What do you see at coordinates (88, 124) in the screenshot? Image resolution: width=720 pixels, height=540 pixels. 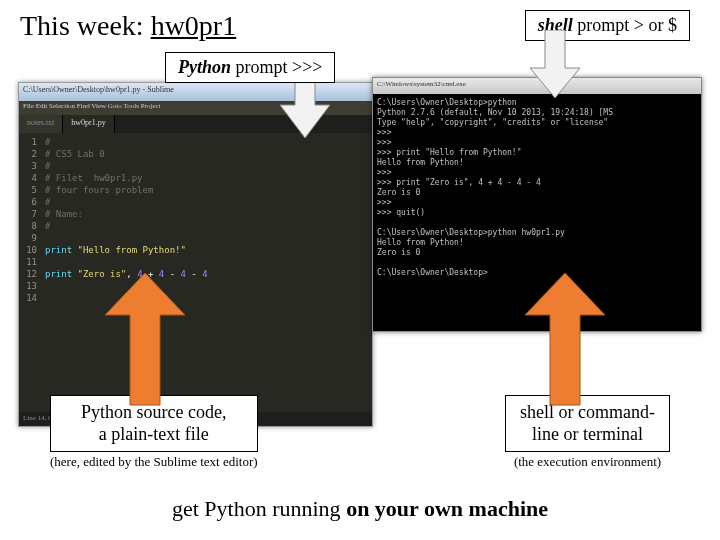 I see `editor-tab-hw0pr1: hw0pr1.py` at bounding box center [88, 124].